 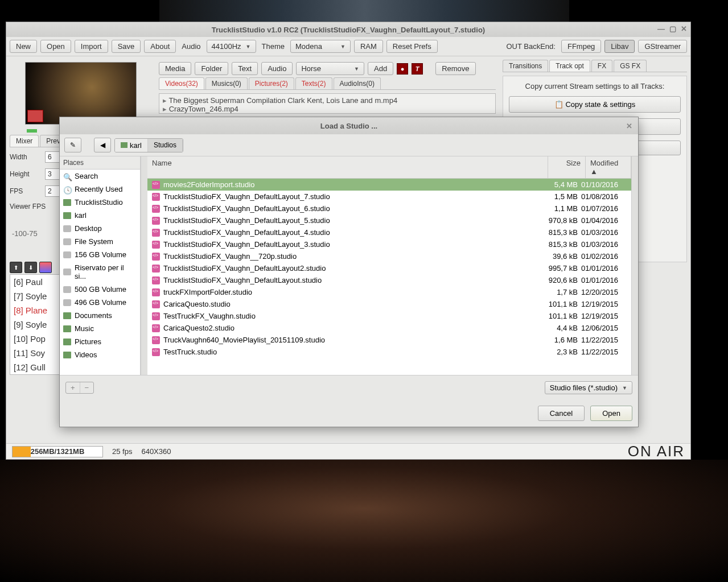 I want to click on new-button: New, so click(x=23, y=47).